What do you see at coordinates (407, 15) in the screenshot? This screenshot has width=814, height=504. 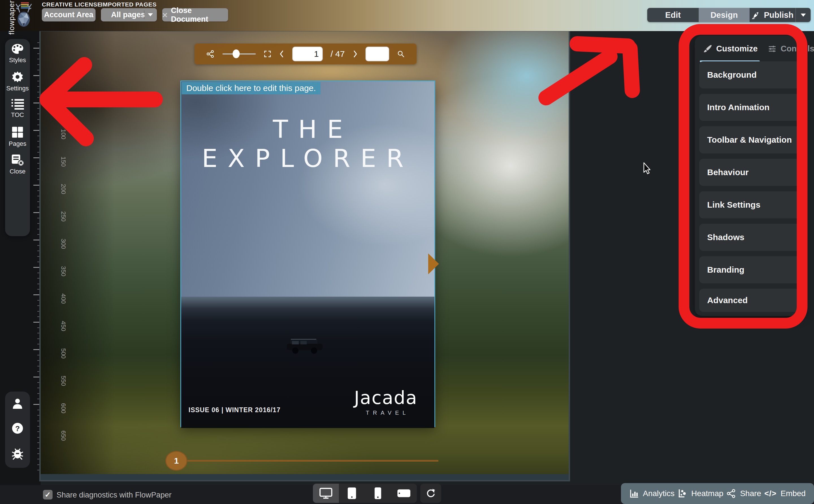 I see `top-bar: flowpaper CREATIVE LICENSE Account Area …` at bounding box center [407, 15].